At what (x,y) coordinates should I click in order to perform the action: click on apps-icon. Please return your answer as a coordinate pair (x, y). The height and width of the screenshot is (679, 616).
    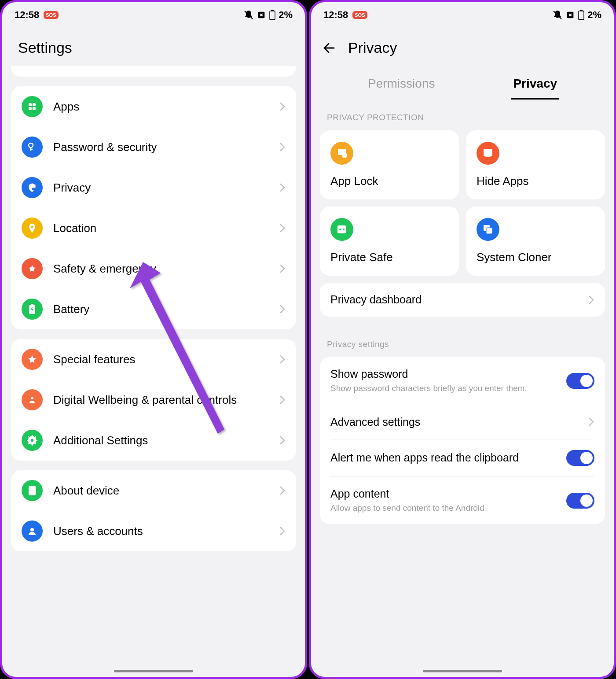
    Looking at the image, I should click on (32, 107).